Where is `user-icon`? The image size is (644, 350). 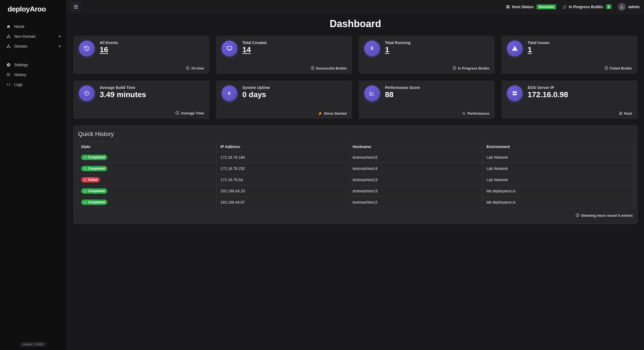
user-icon is located at coordinates (622, 7).